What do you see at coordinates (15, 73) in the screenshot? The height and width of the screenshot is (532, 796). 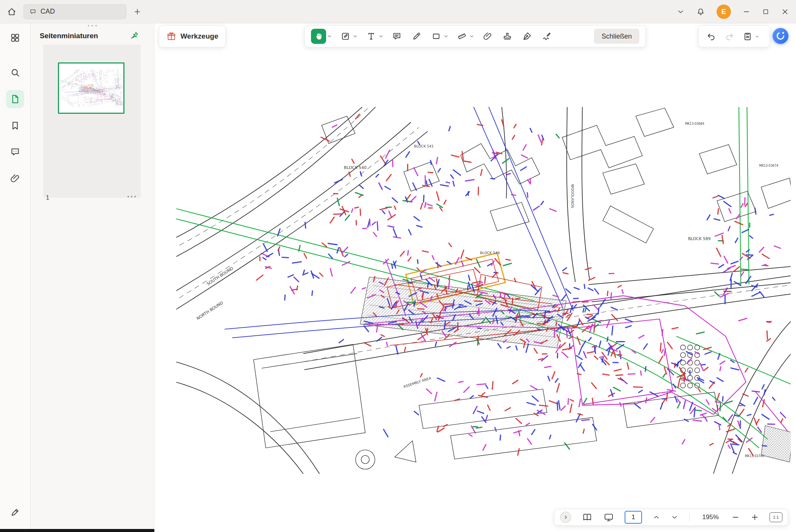 I see `sidebar-item-search` at bounding box center [15, 73].